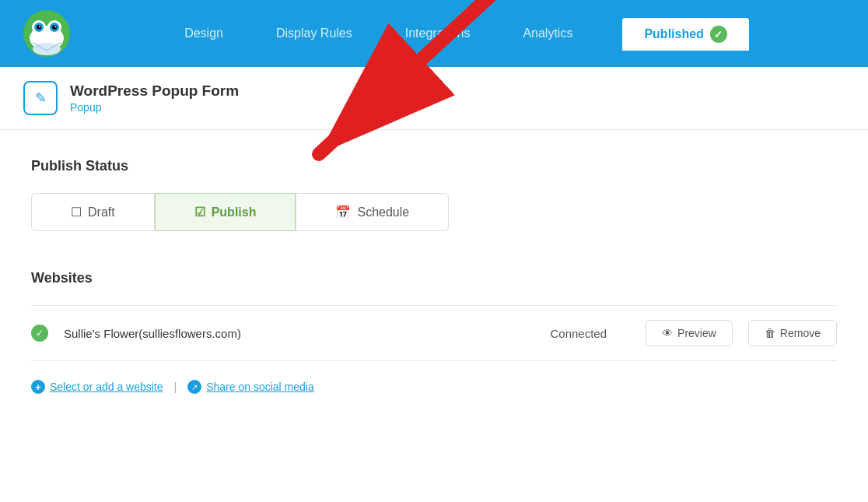 This screenshot has height=502, width=868. Describe the element at coordinates (434, 167) in the screenshot. I see `publish-status-title: Publish Status` at that location.